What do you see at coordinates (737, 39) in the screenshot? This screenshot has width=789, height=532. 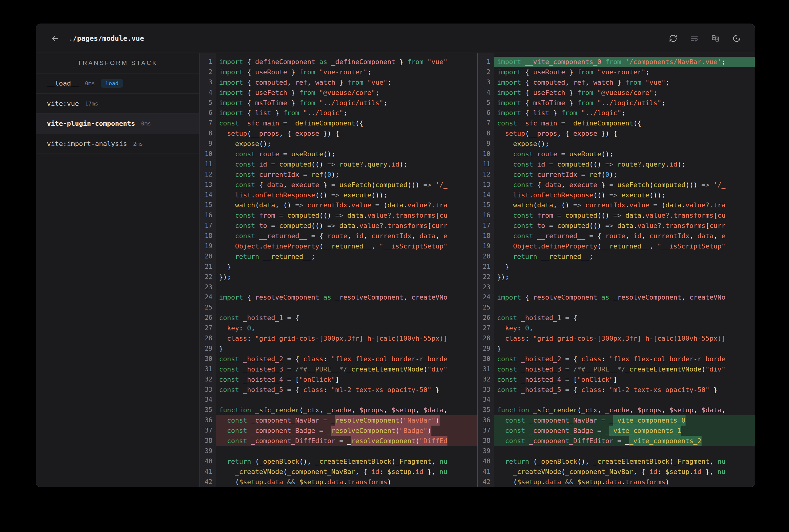 I see `color-scheme-toggle` at bounding box center [737, 39].